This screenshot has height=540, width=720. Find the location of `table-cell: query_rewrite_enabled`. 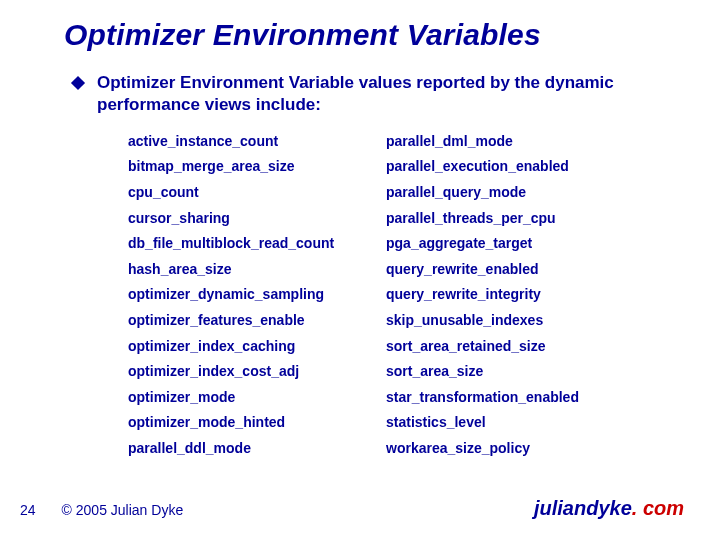

table-cell: query_rewrite_enabled is located at coordinates (521, 269).